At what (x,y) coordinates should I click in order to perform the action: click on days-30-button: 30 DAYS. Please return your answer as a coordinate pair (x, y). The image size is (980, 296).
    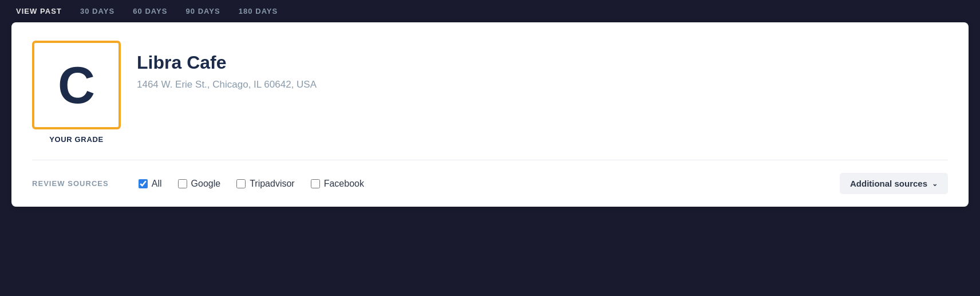
    Looking at the image, I should click on (97, 11).